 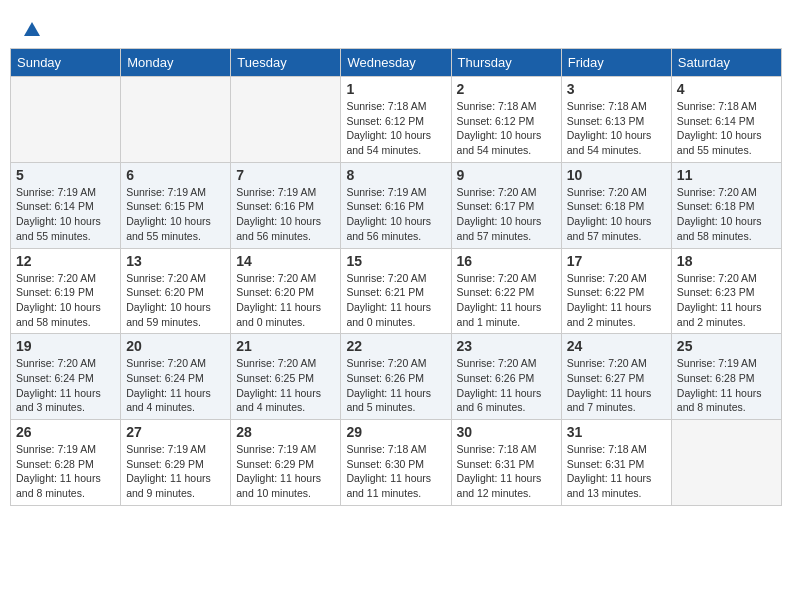 I want to click on day-number: 1, so click(x=396, y=89).